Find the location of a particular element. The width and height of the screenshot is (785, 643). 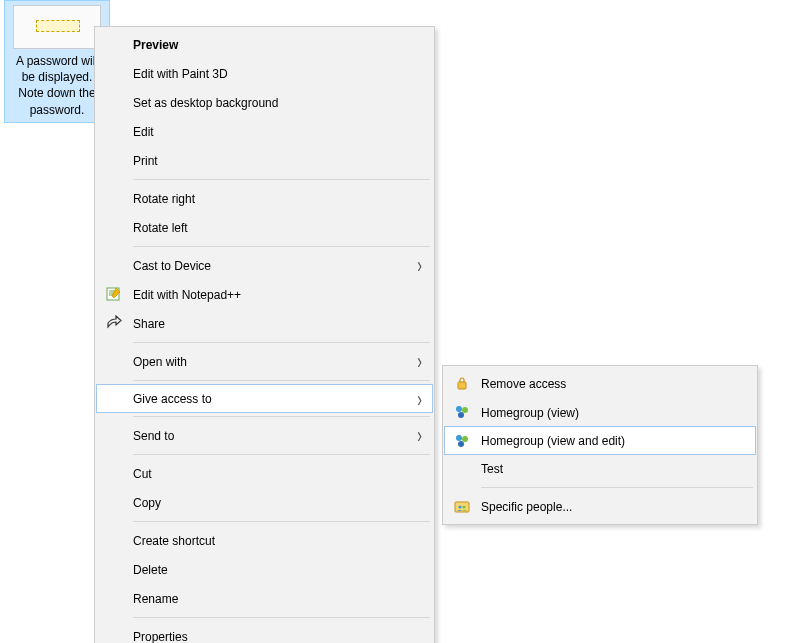

menu-item-label: Properties is located at coordinates (160, 637).